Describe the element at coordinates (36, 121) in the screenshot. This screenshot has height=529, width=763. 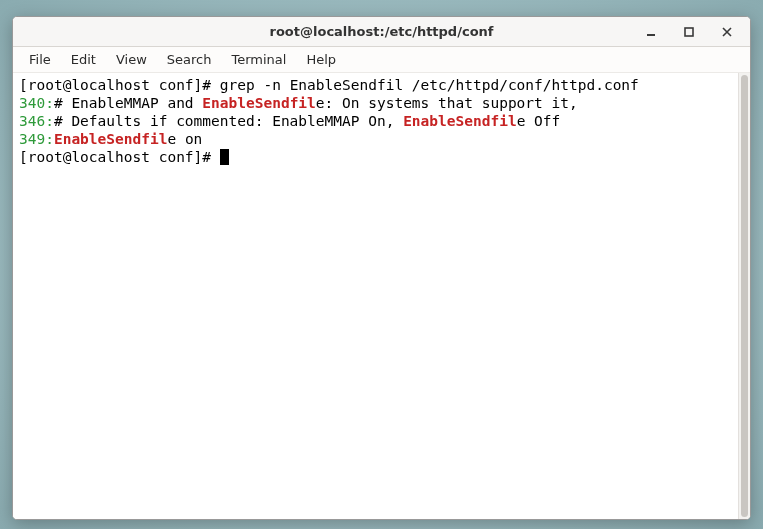
I see `grep-lineno: 346:` at that location.